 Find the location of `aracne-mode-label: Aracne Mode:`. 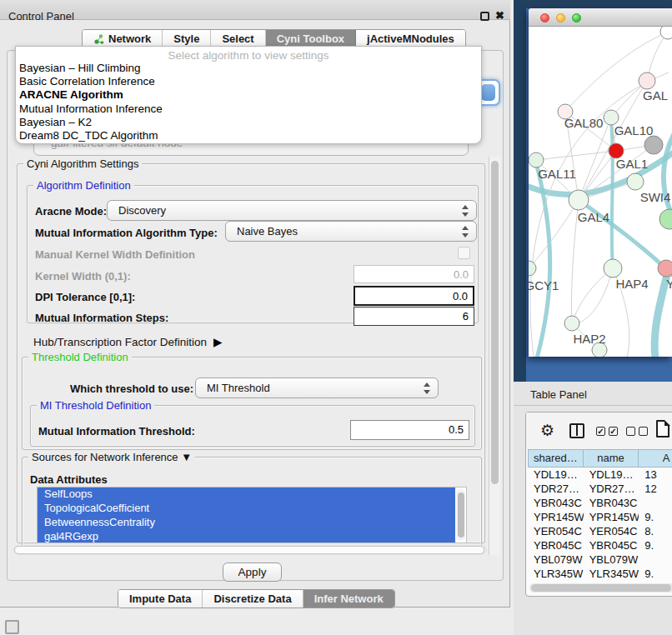

aracne-mode-label: Aracne Mode: is located at coordinates (71, 212).